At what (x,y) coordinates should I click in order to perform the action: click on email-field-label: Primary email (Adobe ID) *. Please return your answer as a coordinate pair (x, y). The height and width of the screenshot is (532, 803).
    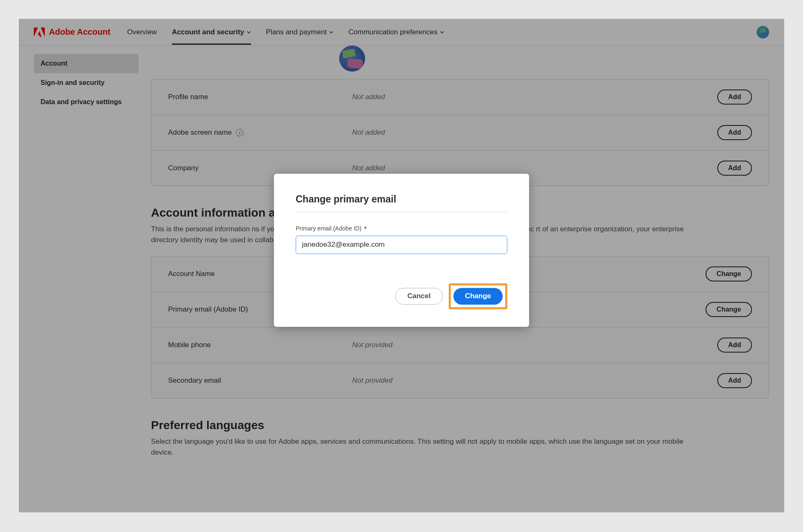
    Looking at the image, I should click on (402, 228).